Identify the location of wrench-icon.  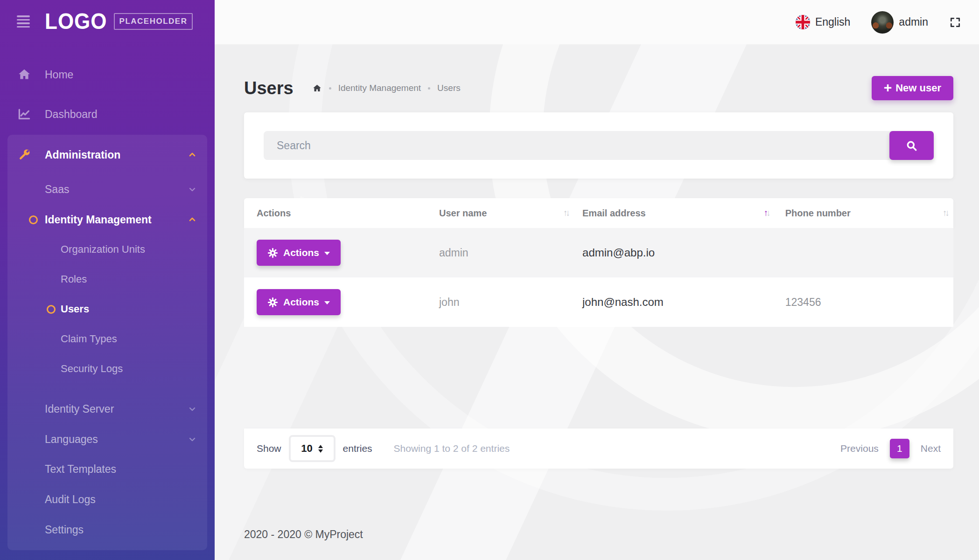
(24, 155).